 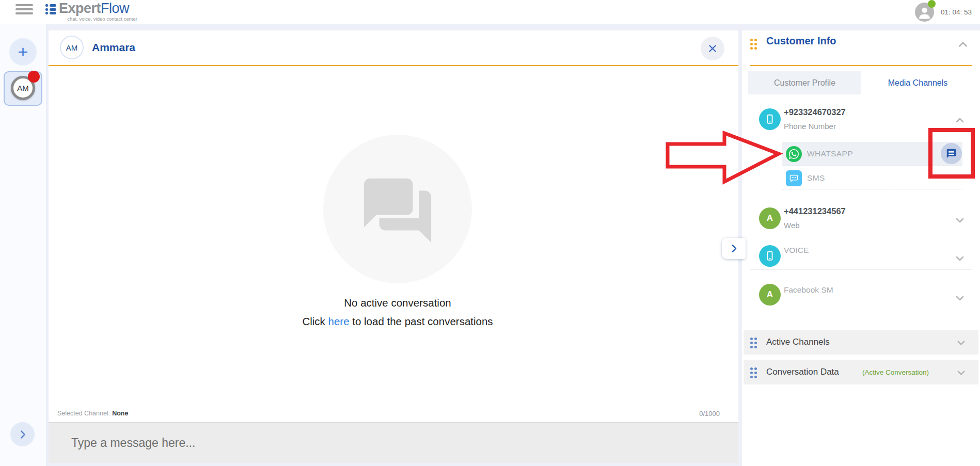 What do you see at coordinates (794, 154) in the screenshot?
I see `whatsapp-glyph` at bounding box center [794, 154].